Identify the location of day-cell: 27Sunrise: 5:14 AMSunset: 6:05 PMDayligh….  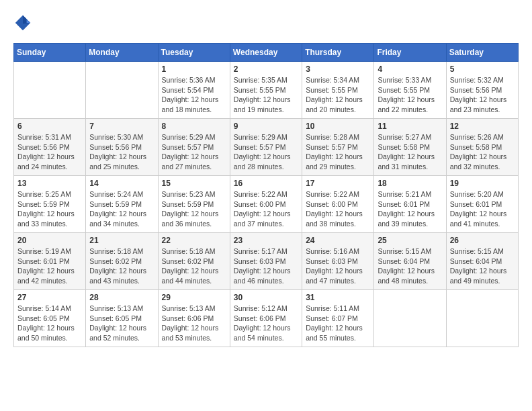
(50, 318).